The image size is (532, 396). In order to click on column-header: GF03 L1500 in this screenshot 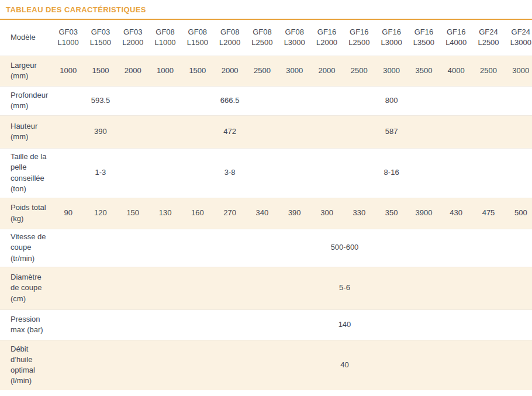, I will do `click(101, 37)`.